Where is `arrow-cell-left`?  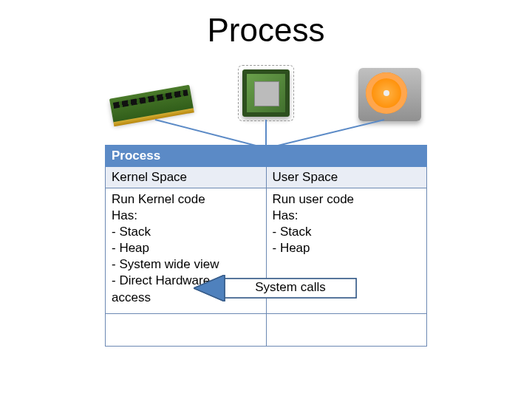 arrow-cell-left is located at coordinates (186, 330).